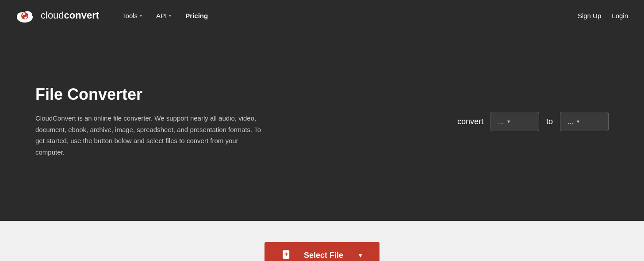 The width and height of the screenshot is (644, 261). Describe the element at coordinates (549, 122) in the screenshot. I see `to-label: to` at that location.